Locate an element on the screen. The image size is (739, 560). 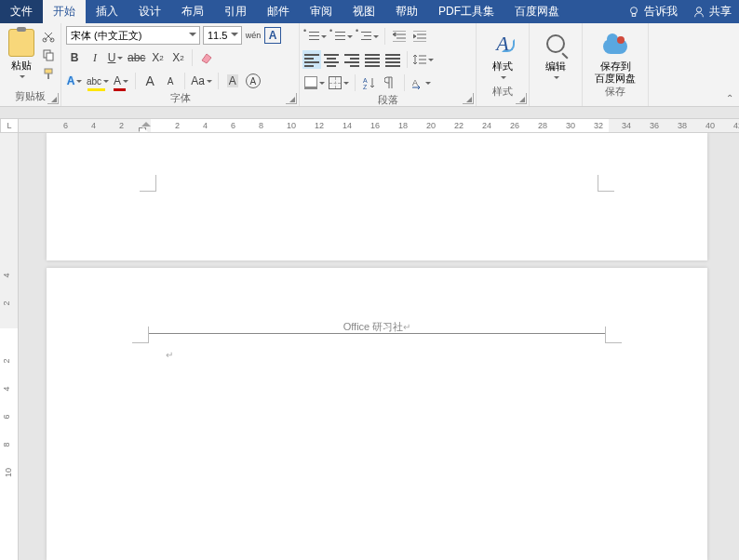
change-case-button: Aa is located at coordinates (201, 81).